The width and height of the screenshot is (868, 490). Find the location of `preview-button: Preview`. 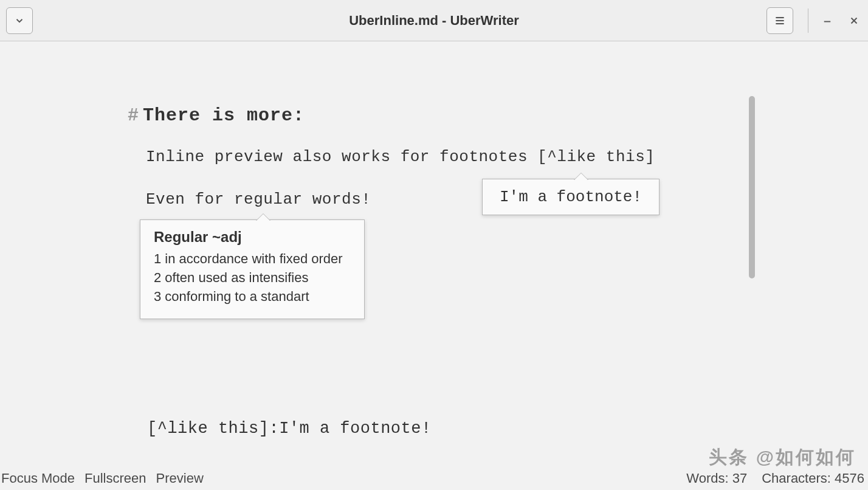

preview-button: Preview is located at coordinates (180, 478).